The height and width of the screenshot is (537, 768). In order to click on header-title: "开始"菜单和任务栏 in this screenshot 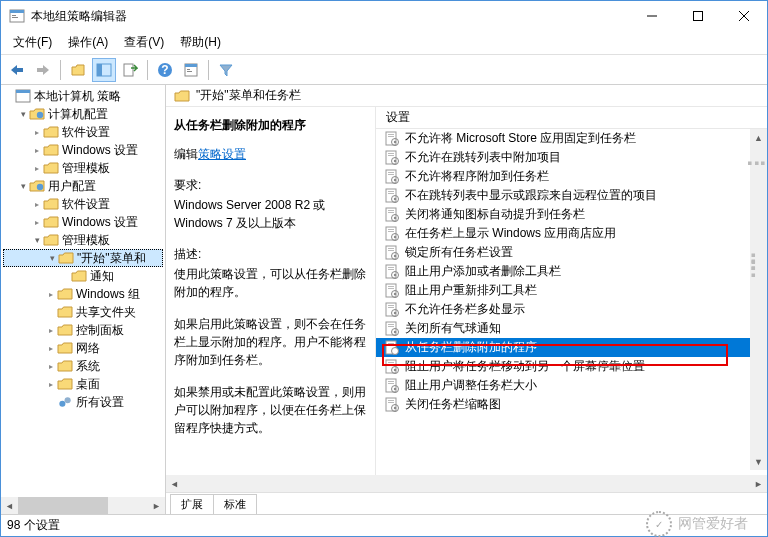, I will do `click(248, 96)`.